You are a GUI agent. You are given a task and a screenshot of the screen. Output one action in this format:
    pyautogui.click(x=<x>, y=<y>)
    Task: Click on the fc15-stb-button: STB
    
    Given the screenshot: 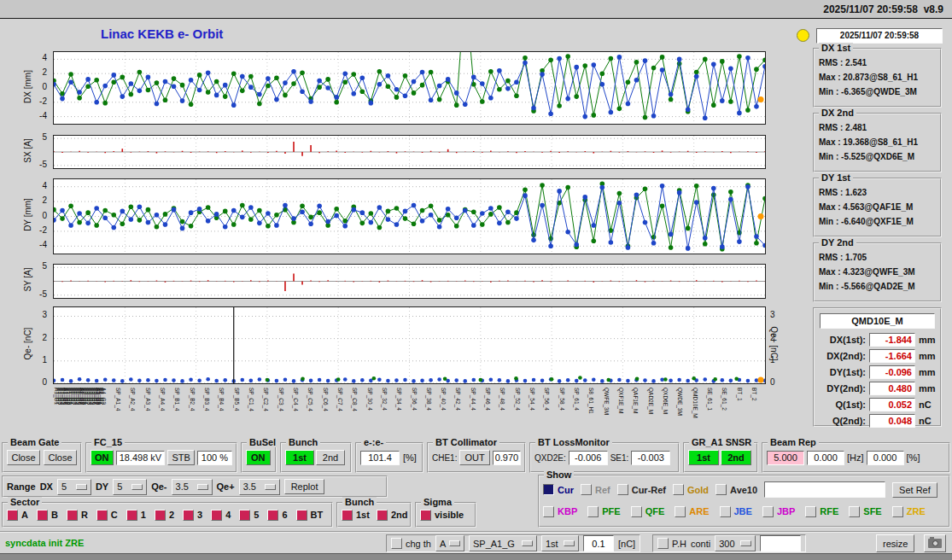 What is the action you would take?
    pyautogui.click(x=181, y=458)
    